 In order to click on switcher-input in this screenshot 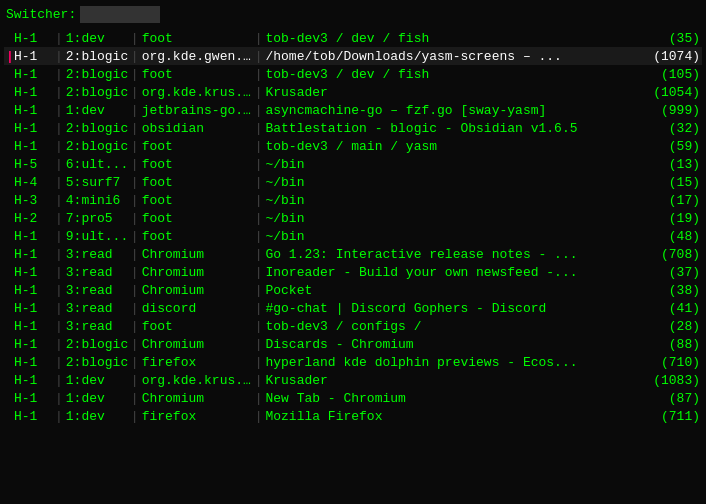, I will do `click(120, 14)`.